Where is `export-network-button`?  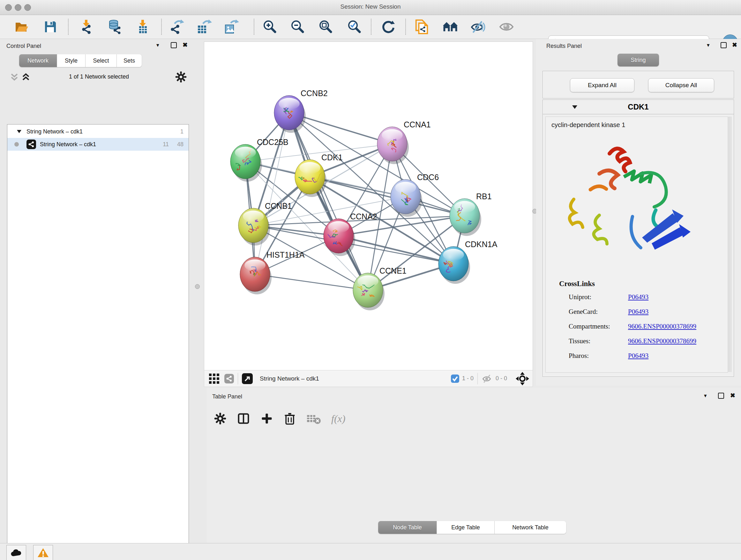
export-network-button is located at coordinates (177, 27).